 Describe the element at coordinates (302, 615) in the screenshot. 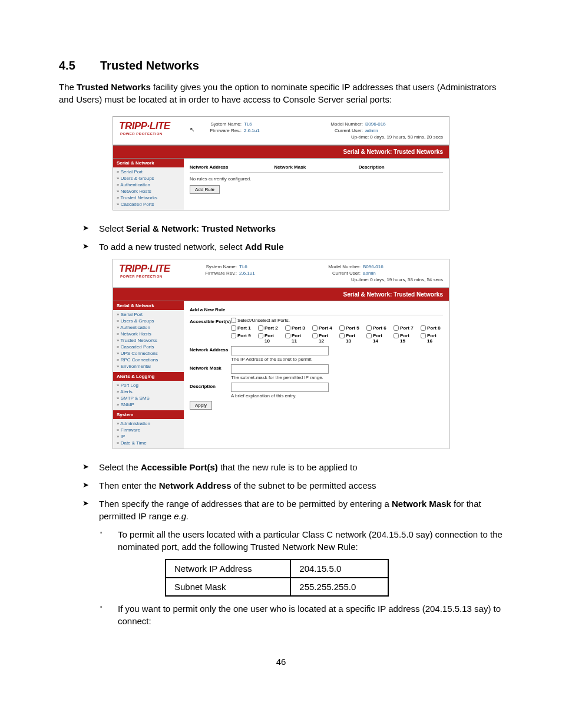

I see `sub-bullet: If you want to permit only the one user …` at that location.